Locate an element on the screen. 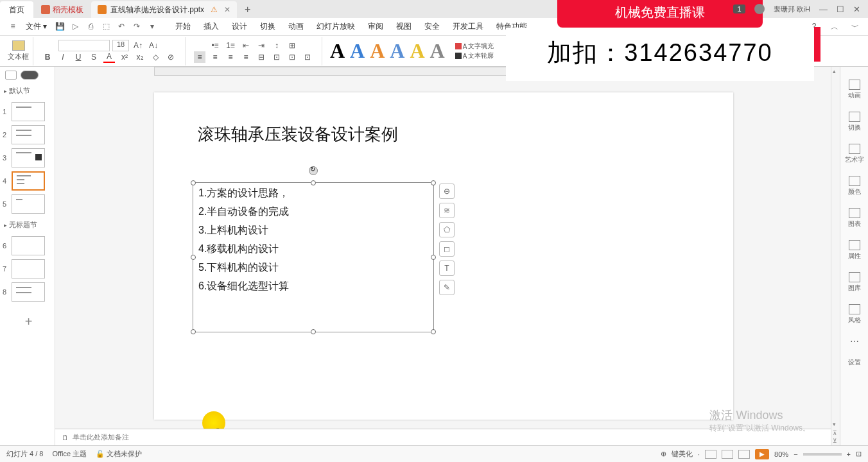 Image resolution: width=868 pixels, height=462 pixels. handle-ml is located at coordinates (193, 257).